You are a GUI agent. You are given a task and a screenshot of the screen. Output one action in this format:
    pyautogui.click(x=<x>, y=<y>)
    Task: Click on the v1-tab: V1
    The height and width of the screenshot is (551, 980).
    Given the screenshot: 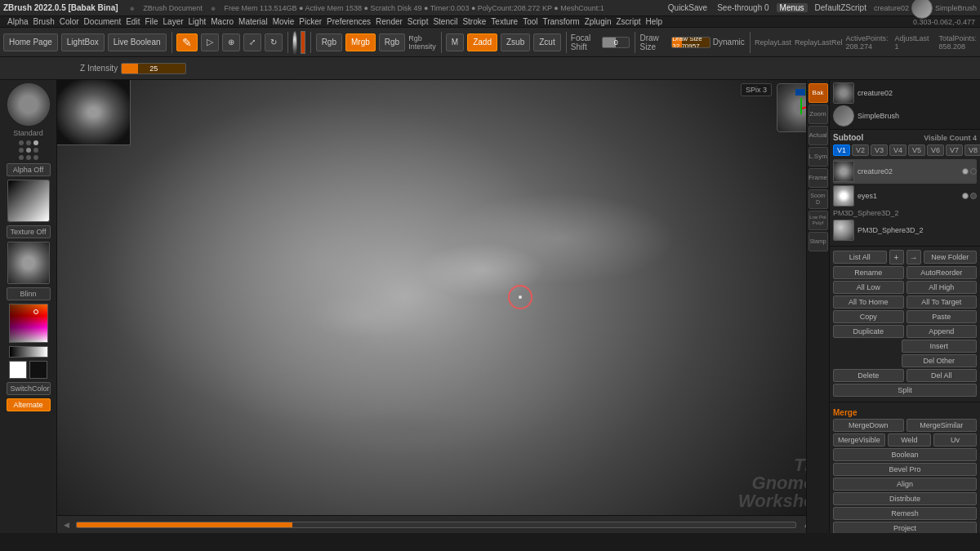 What is the action you would take?
    pyautogui.click(x=841, y=150)
    